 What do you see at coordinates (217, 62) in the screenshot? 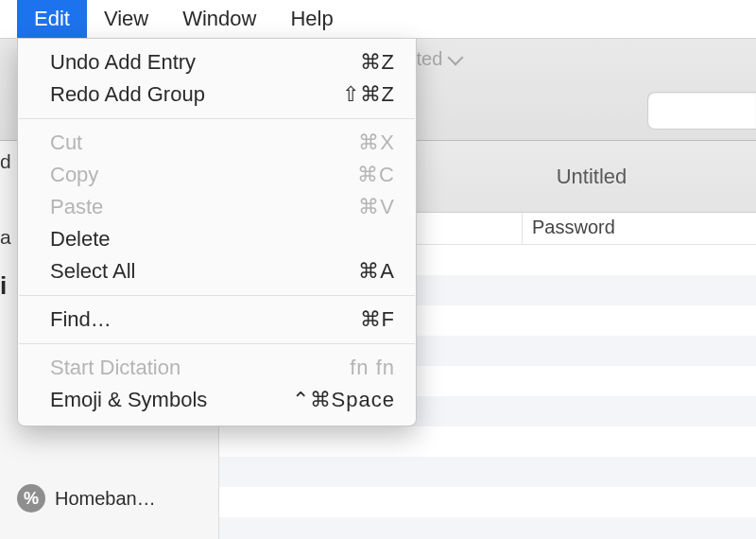
I see `menu-item-undo: Undo Add Entry⌘Z` at bounding box center [217, 62].